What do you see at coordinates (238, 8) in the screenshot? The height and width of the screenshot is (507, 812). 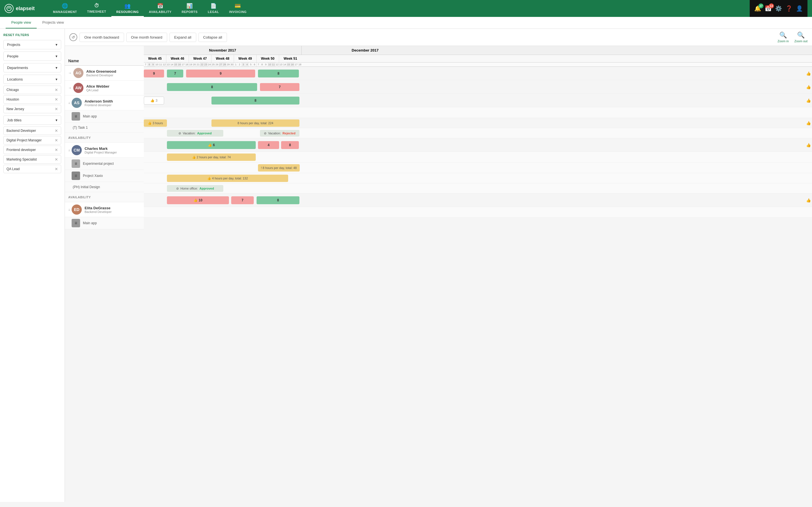 I see `nav-invoicing: 💳 INVOICING` at bounding box center [238, 8].